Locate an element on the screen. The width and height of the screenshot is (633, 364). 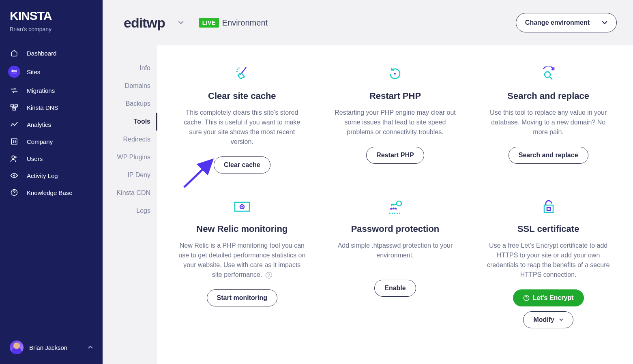
topbar: editwp LIVE Environment Change environme… is located at coordinates (368, 23).